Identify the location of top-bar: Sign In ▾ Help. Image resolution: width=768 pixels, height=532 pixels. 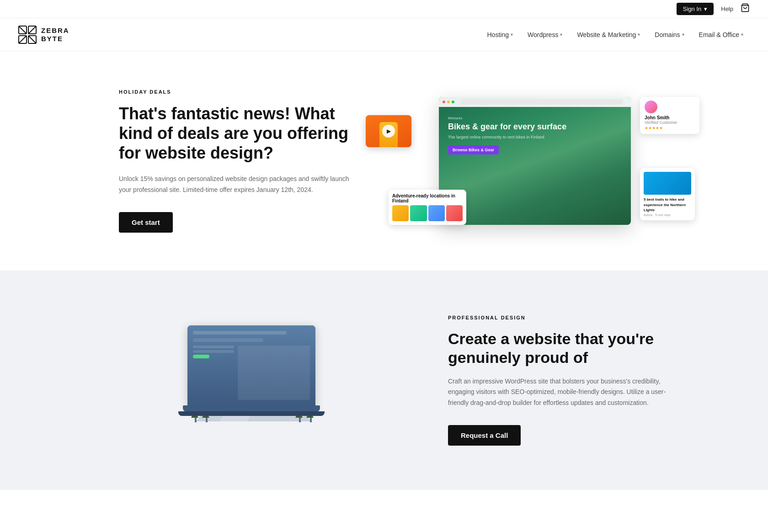
(384, 9).